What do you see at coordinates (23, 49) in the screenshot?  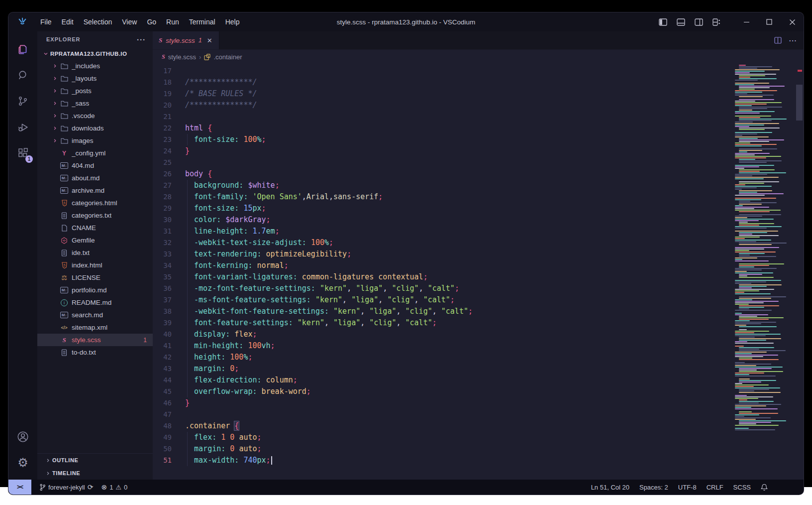 I see `activity-explorer-icon` at bounding box center [23, 49].